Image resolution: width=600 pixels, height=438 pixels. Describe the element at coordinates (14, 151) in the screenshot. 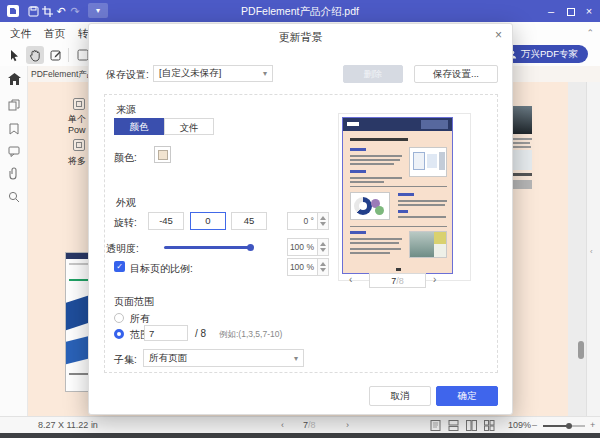

I see `comments-icon` at that location.